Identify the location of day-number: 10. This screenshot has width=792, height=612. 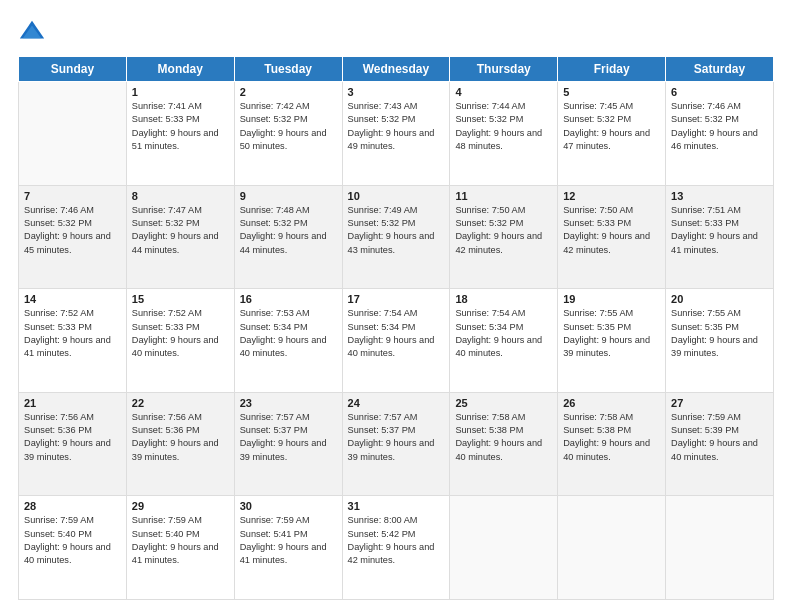
(396, 196).